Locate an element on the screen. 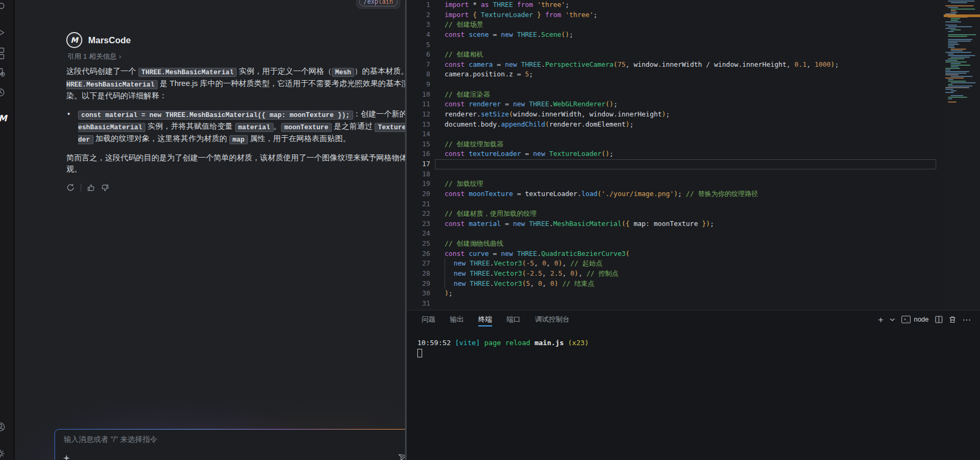 Image resolution: width=980 pixels, height=460 pixels. kill-terminal-button is located at coordinates (952, 319).